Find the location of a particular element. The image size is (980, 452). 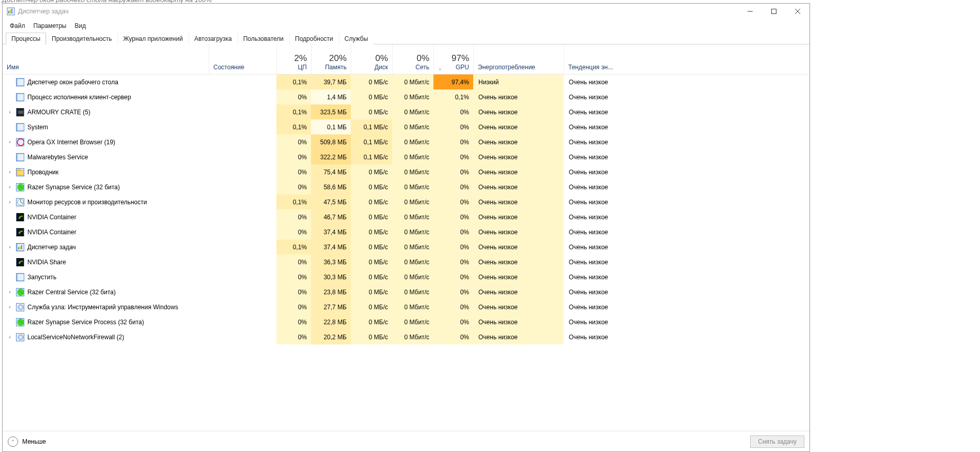

process-row: ›Монитор ресурсов и производительности0,… is located at coordinates (406, 202).